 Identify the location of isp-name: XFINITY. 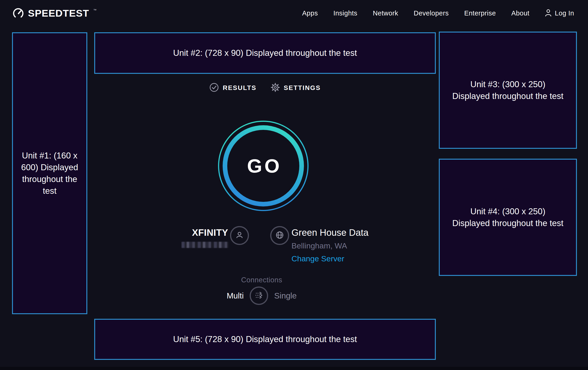
(195, 233).